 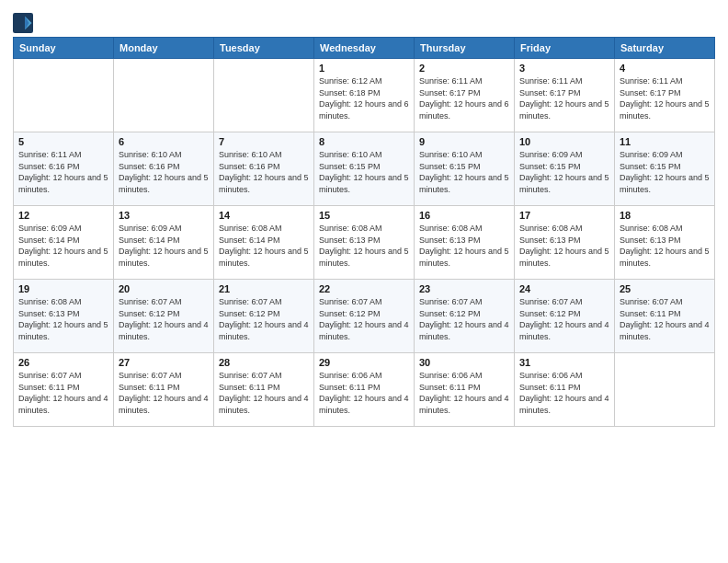 I want to click on day-cell-7: 7Sunrise: 6:10 AM Sunset: 6:16 PM Daylig…, so click(x=265, y=169).